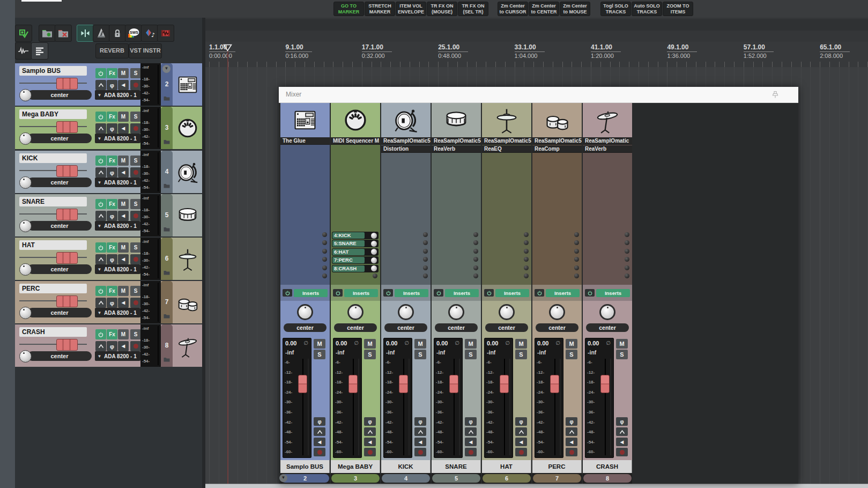  I want to click on send-label: 8:CRASH, so click(348, 269).